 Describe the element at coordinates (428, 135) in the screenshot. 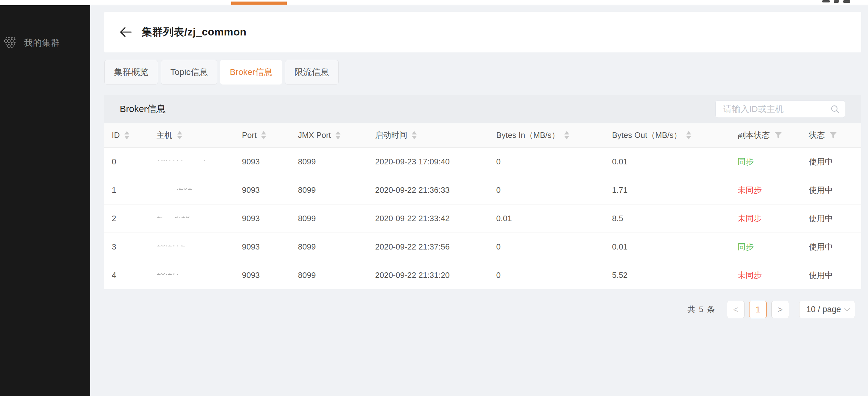

I see `col-header-start-time: 启动时间` at that location.